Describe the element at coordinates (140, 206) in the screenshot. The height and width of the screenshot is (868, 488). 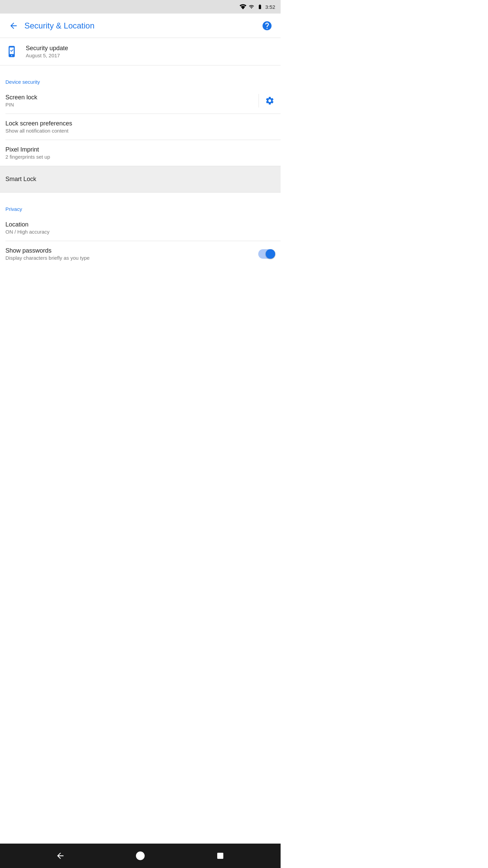
I see `privacy-section-header: Privacy` at that location.